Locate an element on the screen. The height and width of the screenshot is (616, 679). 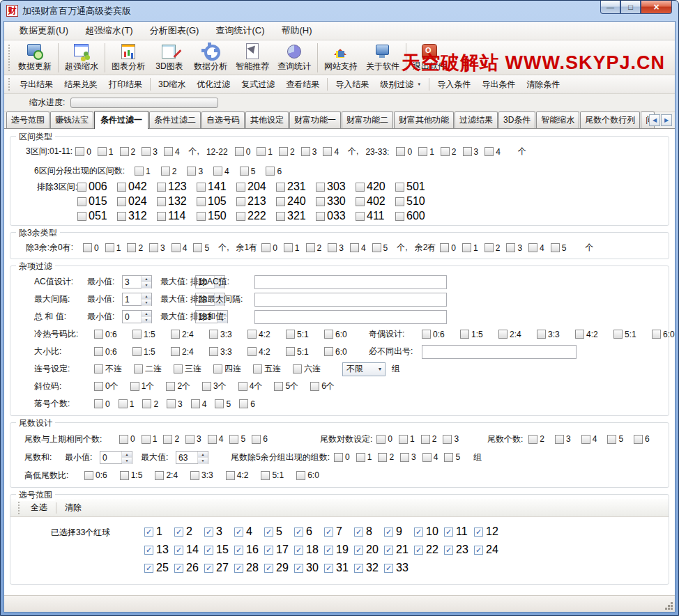
checkbox-三连: 三连 is located at coordinates (188, 369).